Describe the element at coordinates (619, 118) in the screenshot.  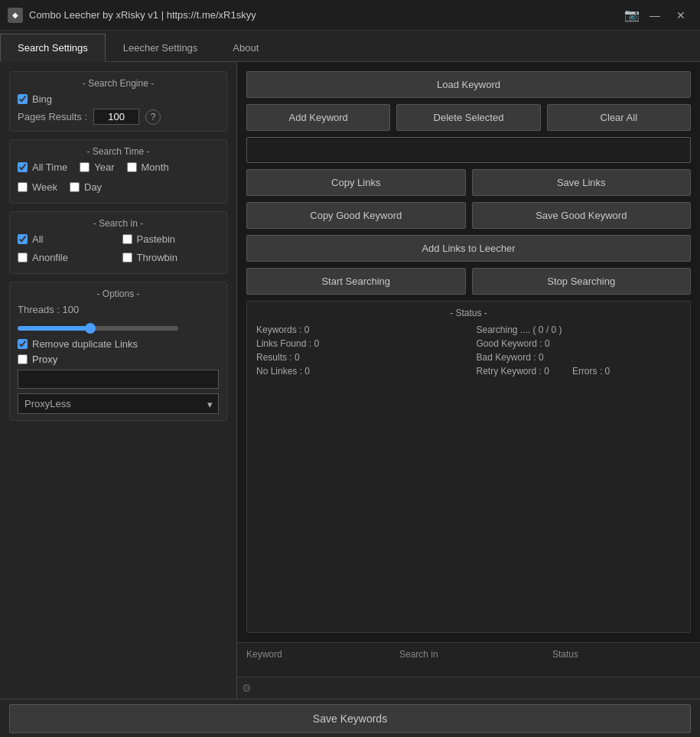
I see `clear-all-button: Clear All` at that location.